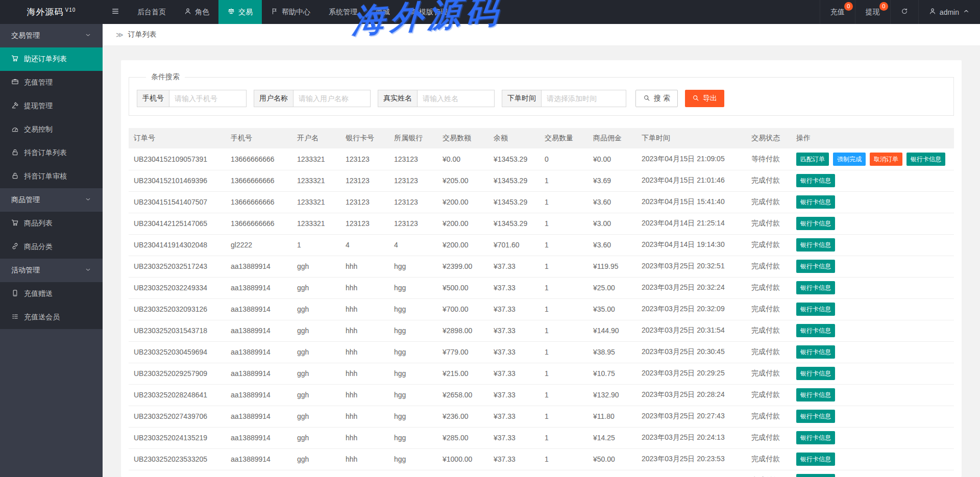 The width and height of the screenshot is (980, 477). I want to click on sidebar-section-activity: 活动管理, so click(51, 270).